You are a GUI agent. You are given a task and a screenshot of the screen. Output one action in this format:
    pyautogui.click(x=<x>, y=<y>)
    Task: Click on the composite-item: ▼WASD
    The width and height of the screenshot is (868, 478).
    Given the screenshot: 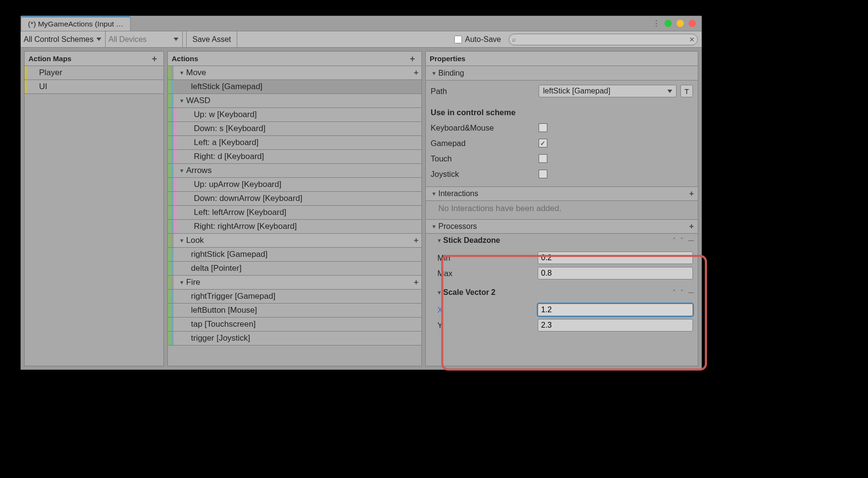 What is the action you would take?
    pyautogui.click(x=295, y=101)
    